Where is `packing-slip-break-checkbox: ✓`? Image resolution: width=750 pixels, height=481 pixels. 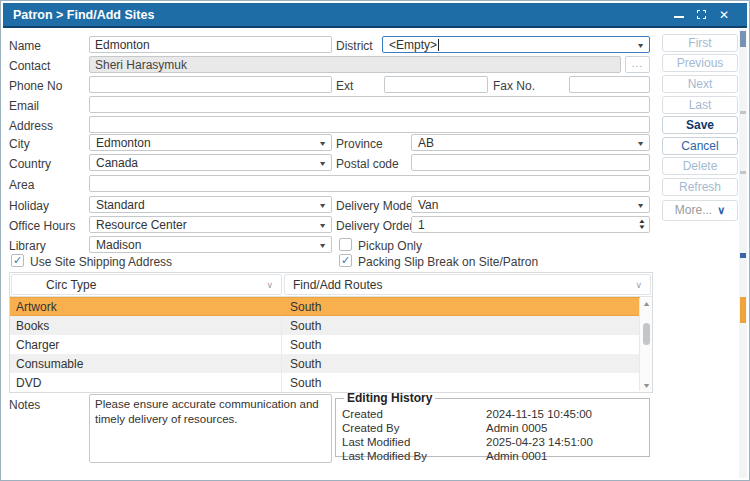
packing-slip-break-checkbox: ✓ is located at coordinates (346, 260).